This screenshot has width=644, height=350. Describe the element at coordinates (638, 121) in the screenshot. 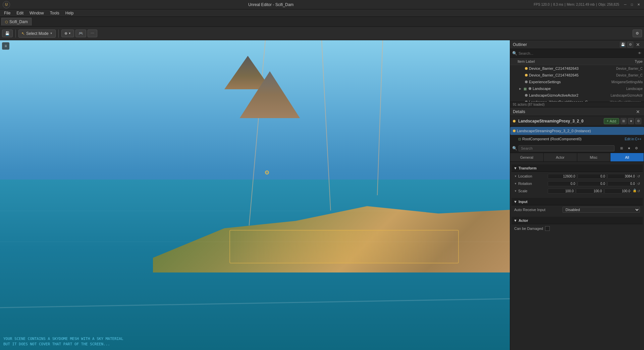

I see `details-settings-btn: ⚙` at that location.